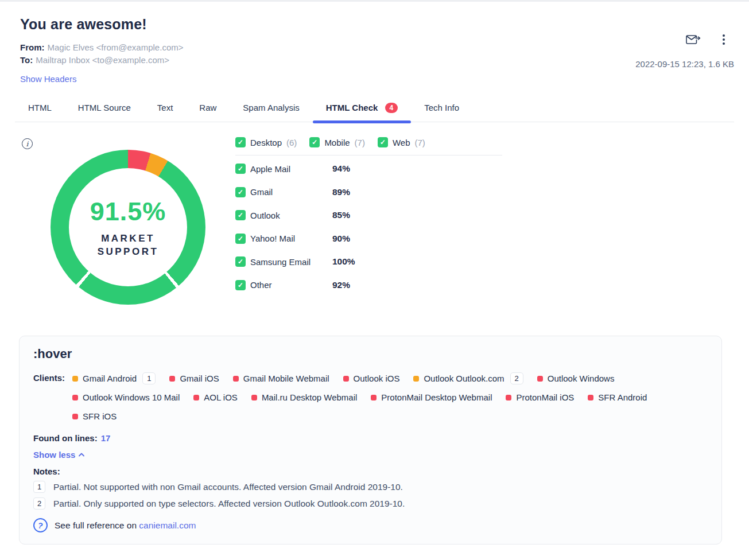 The height and width of the screenshot is (560, 749). I want to click on client-badge-sfr-android: SFR Android, so click(618, 397).